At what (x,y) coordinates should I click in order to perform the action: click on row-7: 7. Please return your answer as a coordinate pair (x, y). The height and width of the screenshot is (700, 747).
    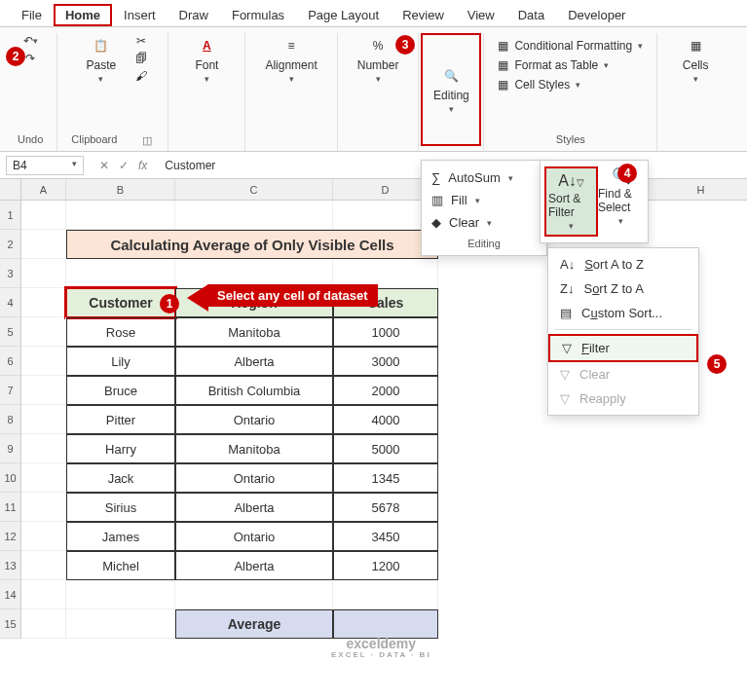
    Looking at the image, I should click on (11, 390).